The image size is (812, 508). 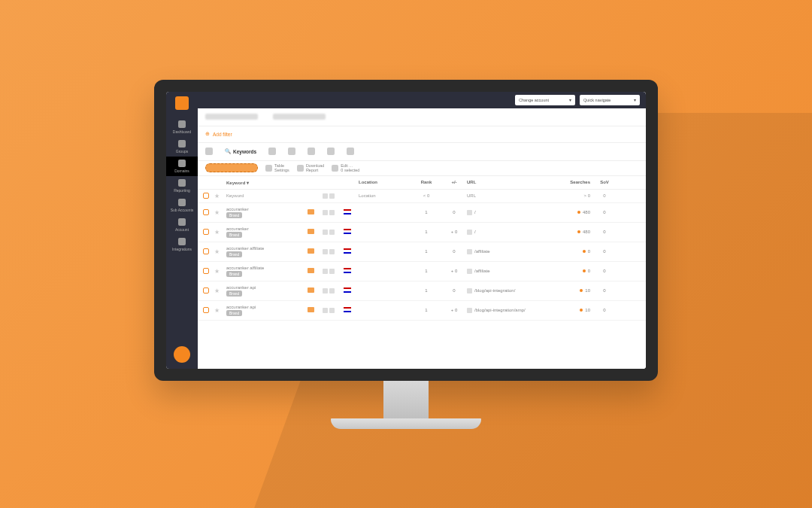 I want to click on col-url: URL, so click(x=512, y=182).